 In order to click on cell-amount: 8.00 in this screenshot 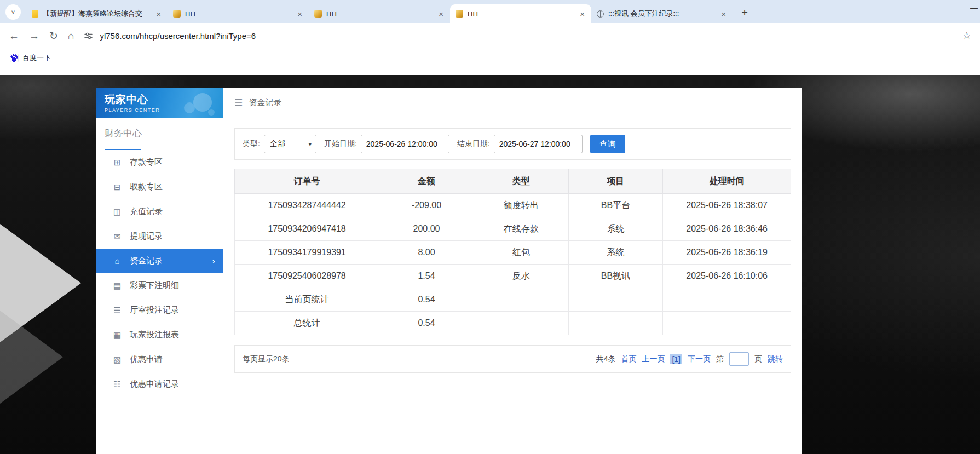, I will do `click(427, 253)`.